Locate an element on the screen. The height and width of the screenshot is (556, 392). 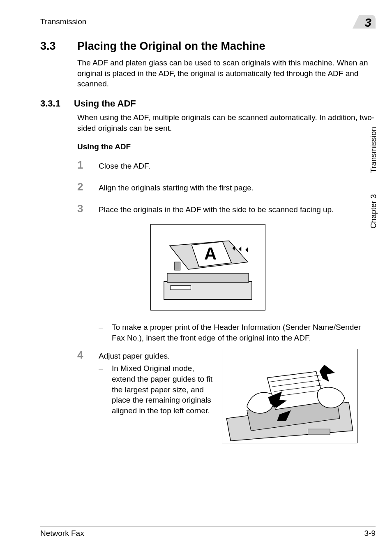
page-footer: Network Fax 3-9 is located at coordinates (208, 532).